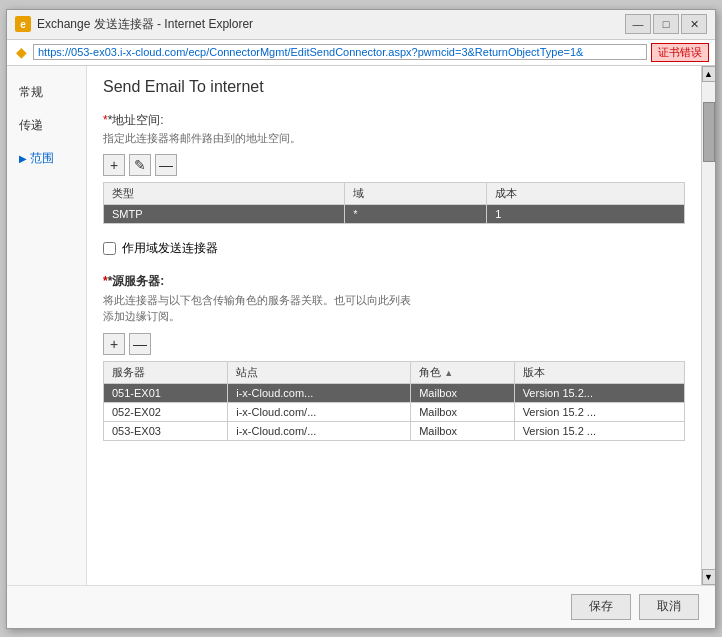 The width and height of the screenshot is (722, 637). I want to click on scoped-connector-row: 作用域发送连接器, so click(394, 248).